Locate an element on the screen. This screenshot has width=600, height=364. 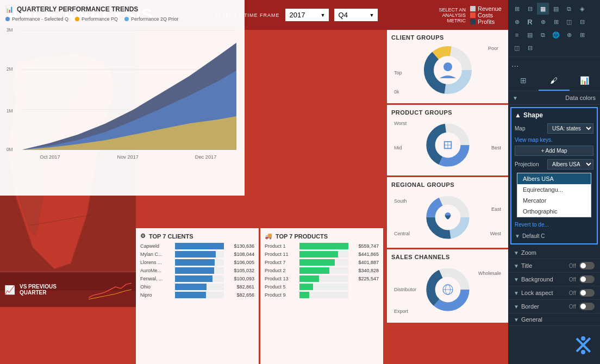
dropdown-orthographic: Orthographic is located at coordinates (554, 211).